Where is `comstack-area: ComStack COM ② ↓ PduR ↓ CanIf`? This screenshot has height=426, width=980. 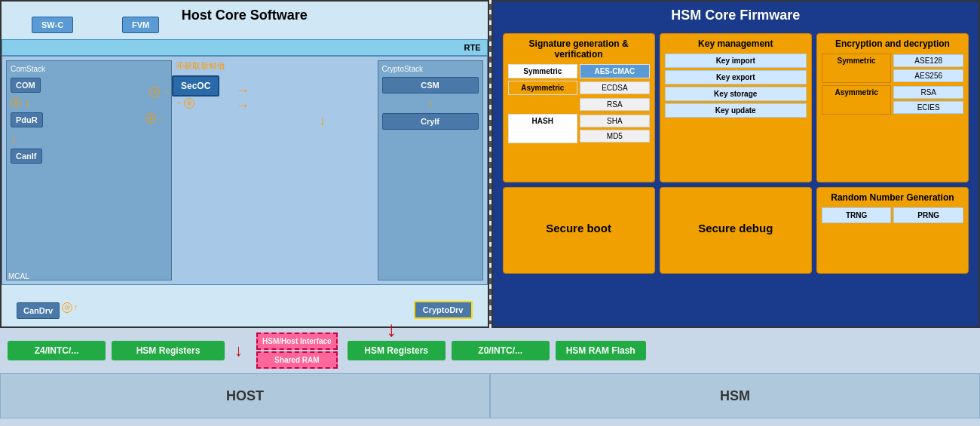 comstack-area: ComStack COM ② ↓ PduR ↓ CanIf is located at coordinates (89, 170).